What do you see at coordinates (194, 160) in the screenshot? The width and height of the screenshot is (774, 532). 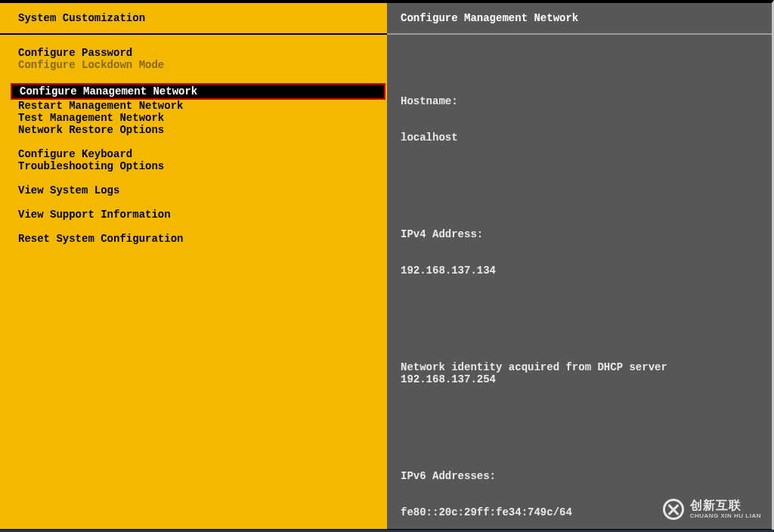 I see `menu-group: Configure KeyboardTroubleshooting Option…` at bounding box center [194, 160].